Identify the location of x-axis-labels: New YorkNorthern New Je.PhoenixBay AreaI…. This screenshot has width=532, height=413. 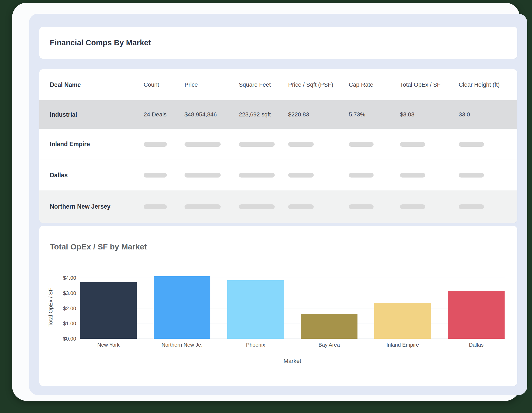
(292, 345).